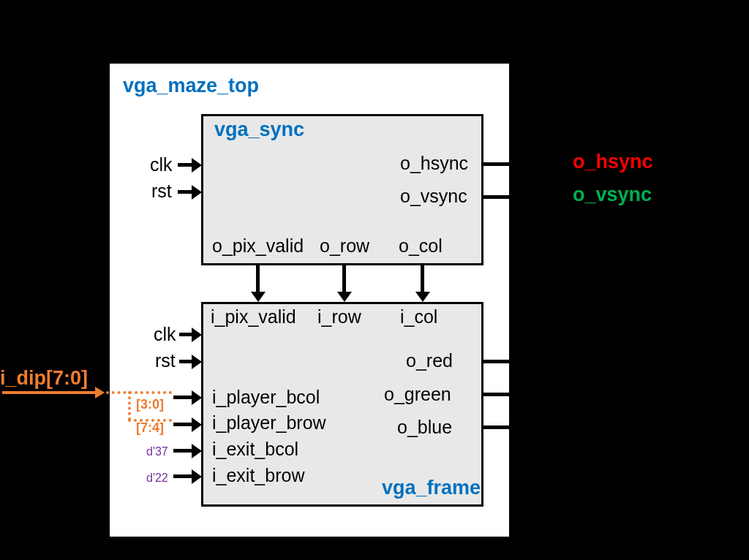 The width and height of the screenshot is (749, 560). I want to click on frame-i-ecol: i_exit_bcol, so click(255, 449).